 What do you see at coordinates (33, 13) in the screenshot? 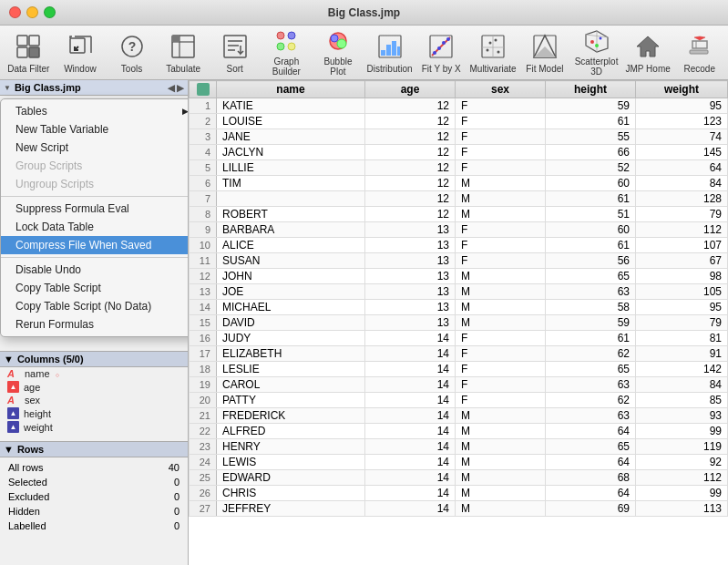
I see `window-controls` at bounding box center [33, 13].